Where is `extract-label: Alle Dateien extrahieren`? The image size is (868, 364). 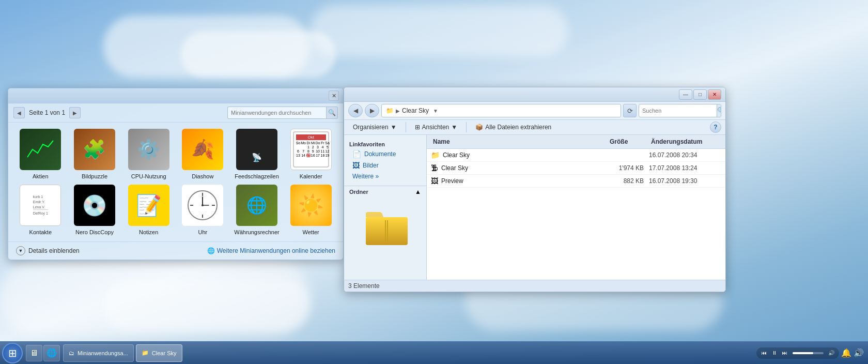 extract-label: Alle Dateien extrahieren is located at coordinates (518, 127).